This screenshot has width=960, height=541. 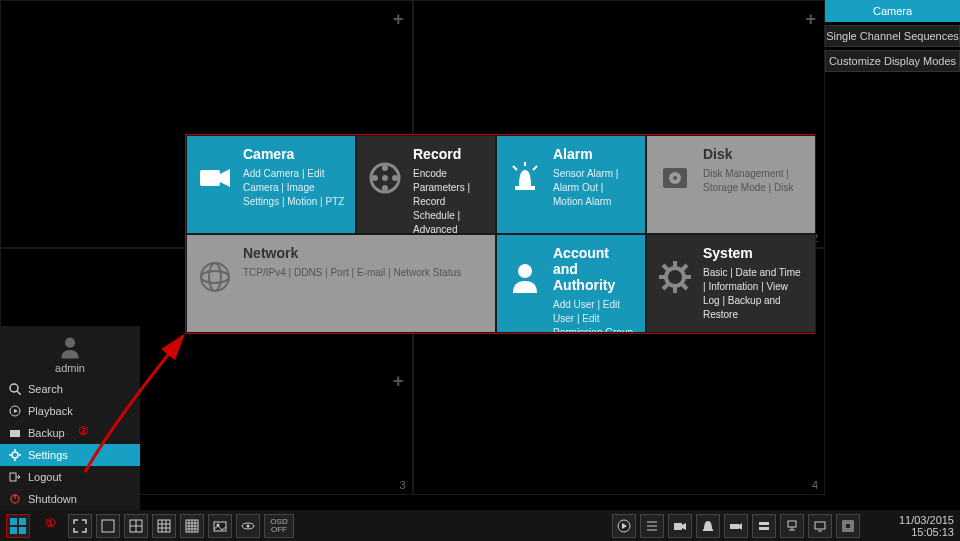 What do you see at coordinates (892, 36) in the screenshot?
I see `side-single-channel-button: Single Channel Sequences` at bounding box center [892, 36].